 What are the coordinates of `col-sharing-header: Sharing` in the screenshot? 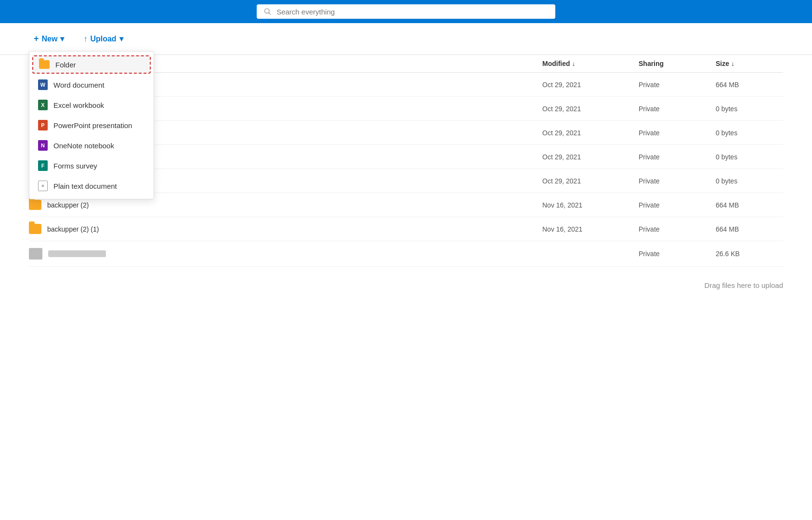 It's located at (677, 64).